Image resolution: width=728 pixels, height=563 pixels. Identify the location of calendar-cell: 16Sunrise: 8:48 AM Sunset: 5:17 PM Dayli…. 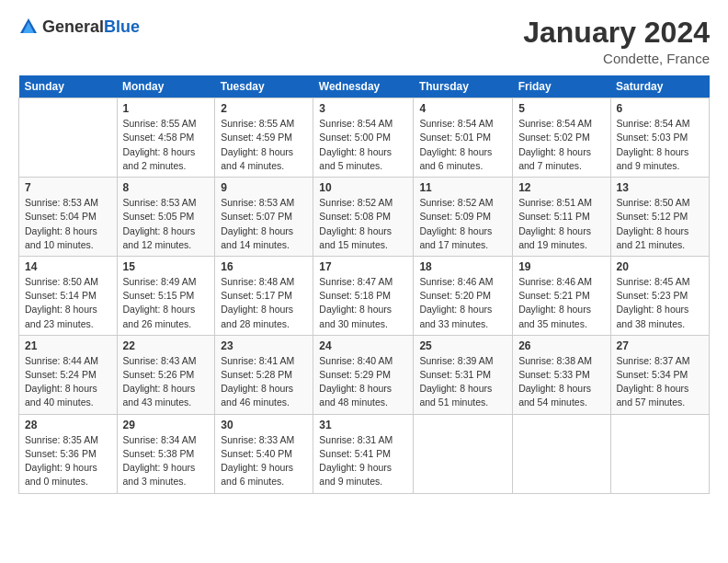
(265, 295).